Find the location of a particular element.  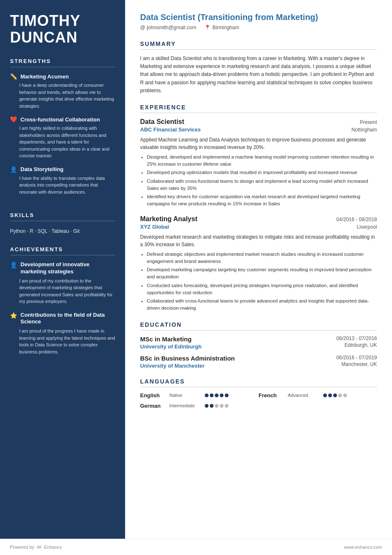

exp-bullets-1: Designed, developed and implemented a ma… is located at coordinates (259, 181).